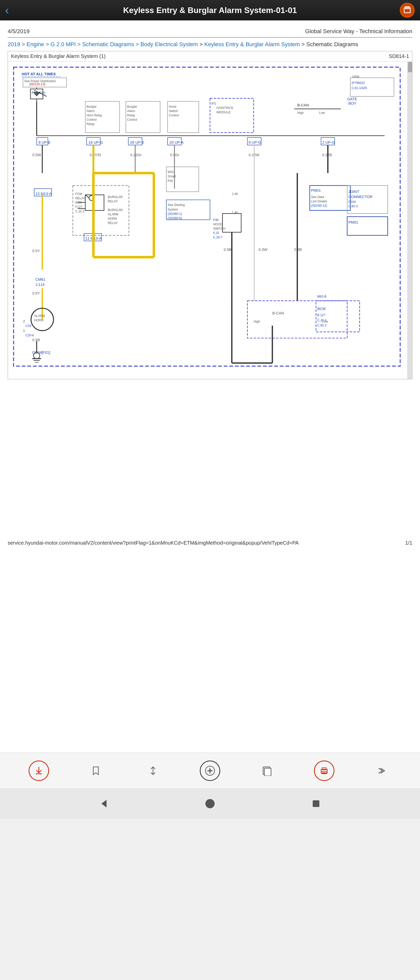 The height and width of the screenshot is (980, 420). What do you see at coordinates (235, 213) in the screenshot?
I see `svg-text: 1.40` at bounding box center [235, 213].